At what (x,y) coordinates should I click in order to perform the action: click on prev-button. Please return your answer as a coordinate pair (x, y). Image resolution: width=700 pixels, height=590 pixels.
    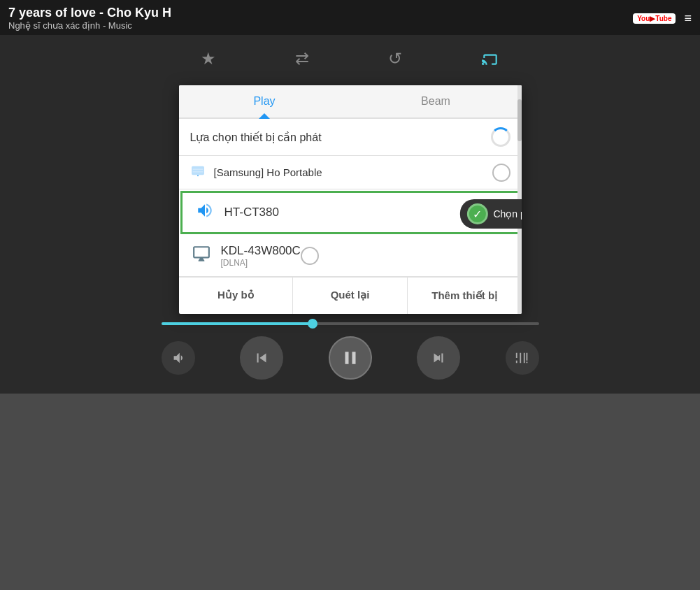
    Looking at the image, I should click on (262, 358).